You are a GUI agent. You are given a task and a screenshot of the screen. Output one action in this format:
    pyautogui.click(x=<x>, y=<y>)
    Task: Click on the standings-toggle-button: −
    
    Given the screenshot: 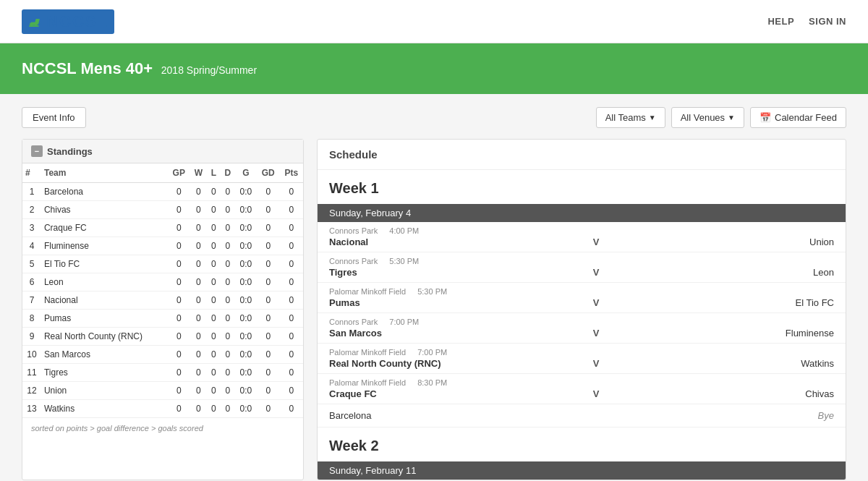 What is the action you would take?
    pyautogui.click(x=37, y=151)
    